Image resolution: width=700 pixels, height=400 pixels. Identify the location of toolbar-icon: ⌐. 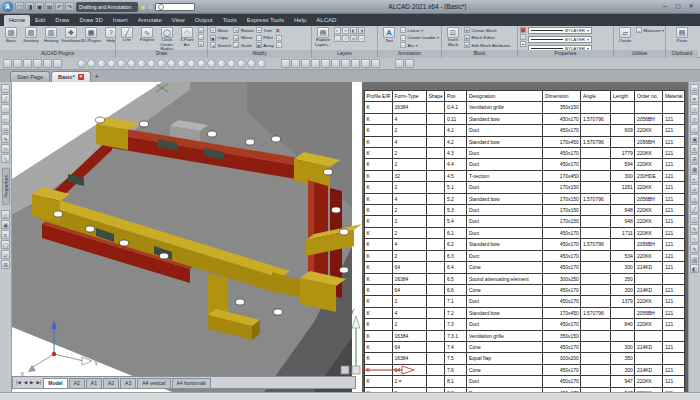
(6, 118).